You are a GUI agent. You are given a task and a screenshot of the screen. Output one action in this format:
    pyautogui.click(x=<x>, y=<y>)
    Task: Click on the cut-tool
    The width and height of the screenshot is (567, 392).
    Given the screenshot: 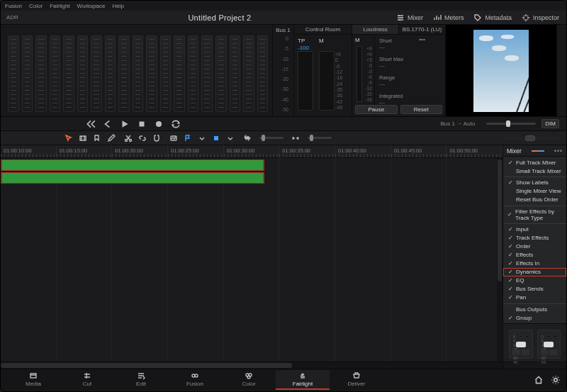 What is the action you would take?
    pyautogui.click(x=128, y=138)
    